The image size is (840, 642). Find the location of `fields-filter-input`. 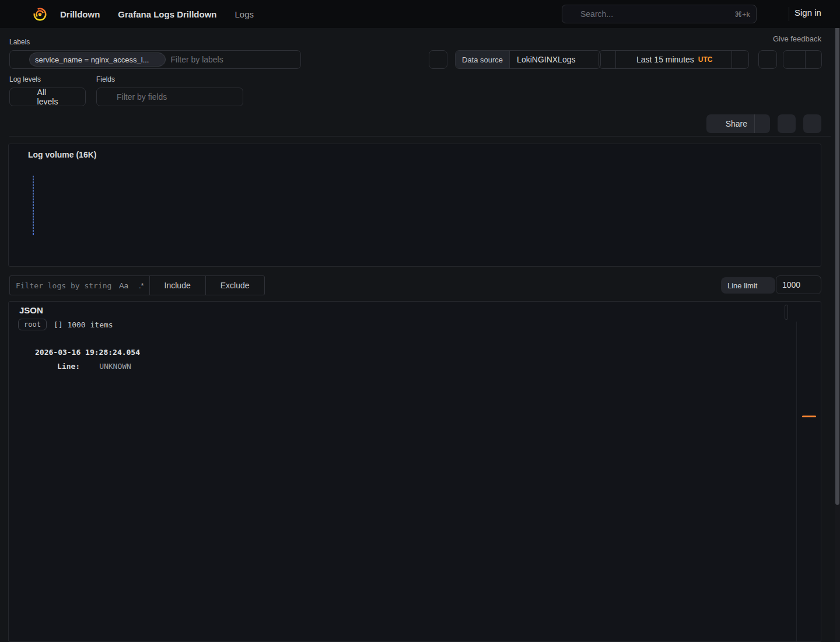

fields-filter-input is located at coordinates (170, 97).